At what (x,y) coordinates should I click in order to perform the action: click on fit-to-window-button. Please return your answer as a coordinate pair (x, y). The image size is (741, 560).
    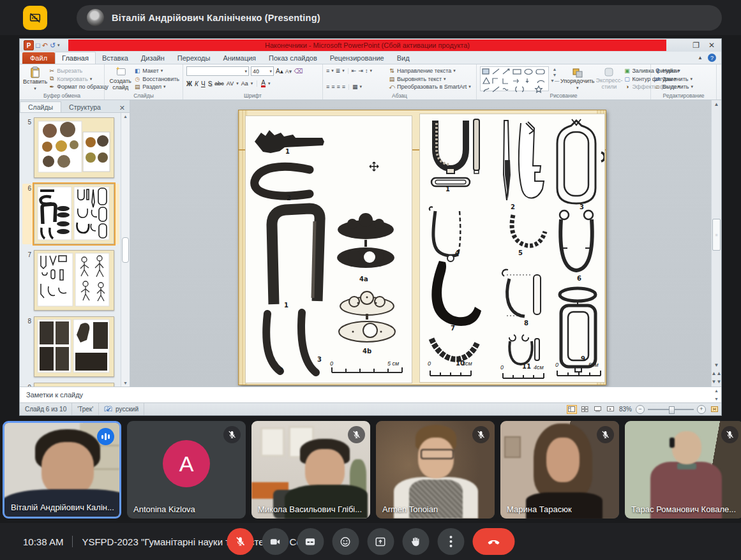
    Looking at the image, I should click on (714, 409).